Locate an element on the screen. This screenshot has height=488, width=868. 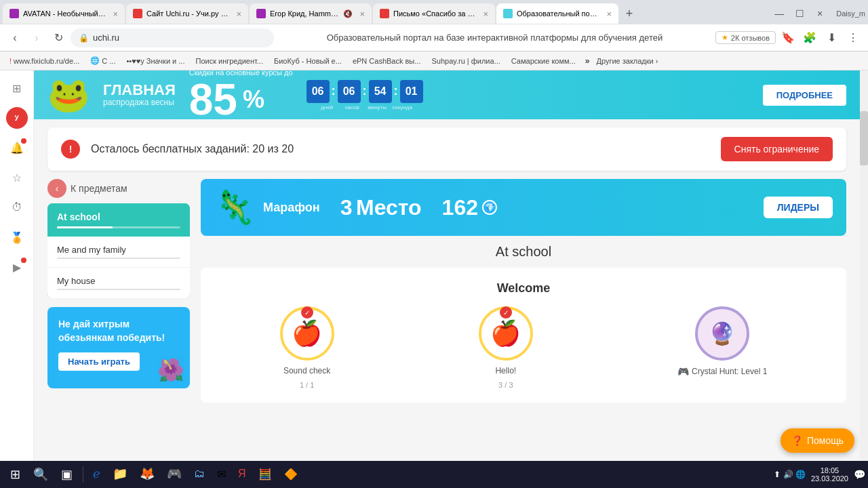
tab-1: AVATAN - Необычный Фо... × is located at coordinates (64, 14).